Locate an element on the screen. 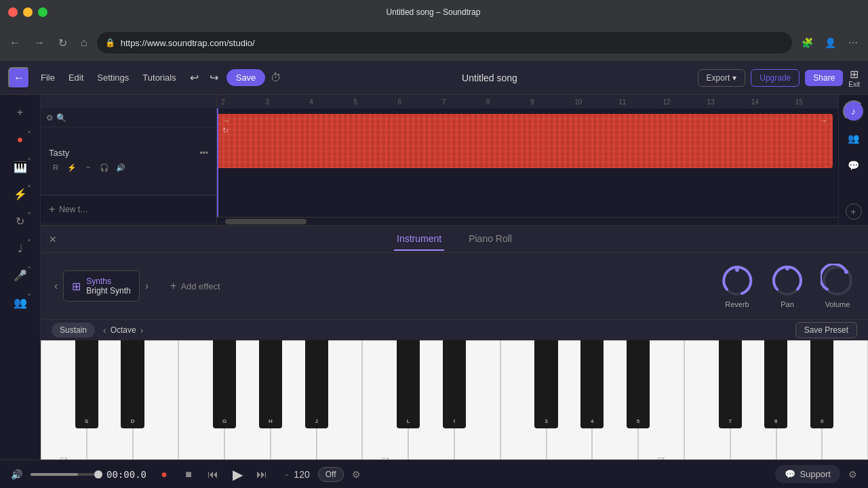 This screenshot has width=868, height=488. tempo-icon: ⏱ is located at coordinates (276, 78).